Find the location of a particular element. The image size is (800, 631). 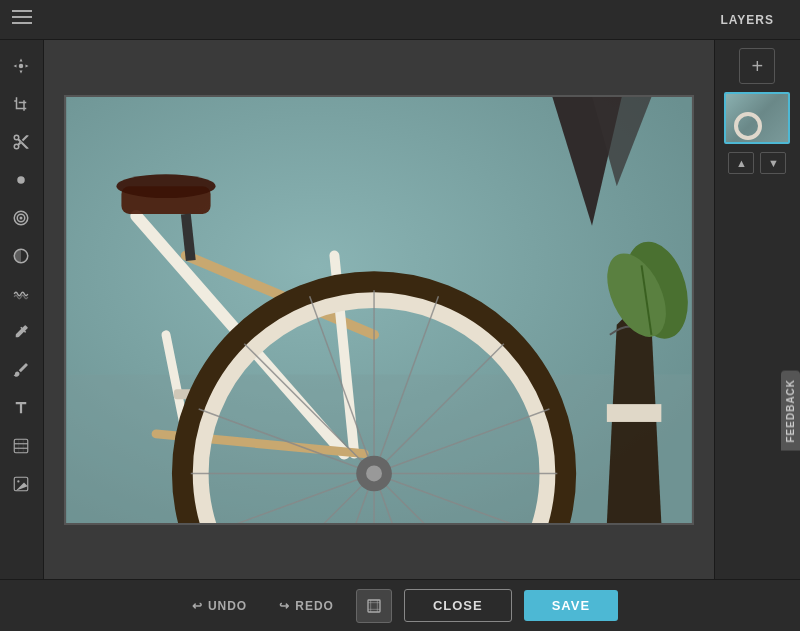

image-tool is located at coordinates (21, 484).